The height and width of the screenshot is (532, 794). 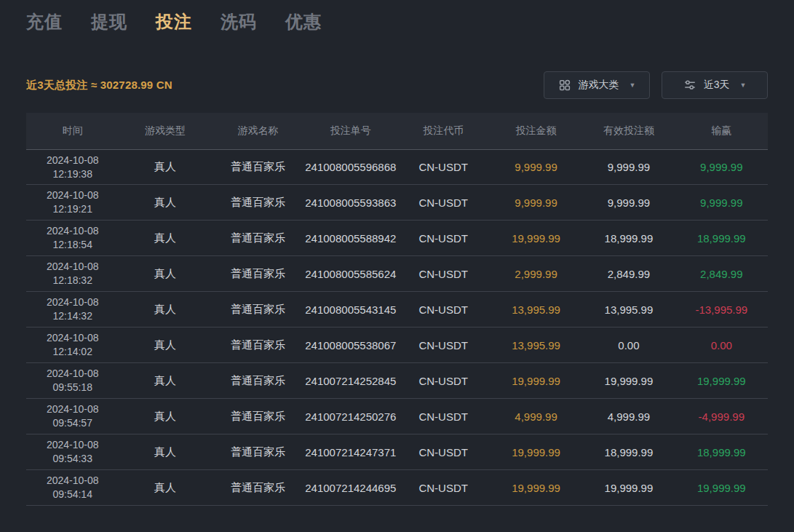 I want to click on cell-order-no: 241007214250276, so click(x=351, y=416).